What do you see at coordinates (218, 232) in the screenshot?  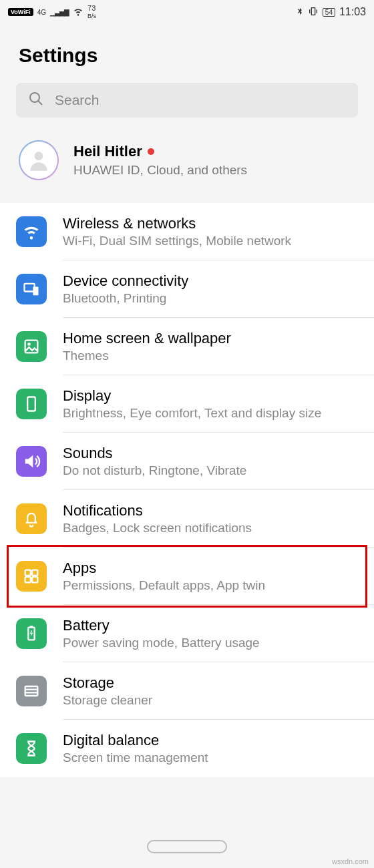 I see `item-text: Wireless & networks Wi-Fi, Dual SIM sett…` at bounding box center [218, 232].